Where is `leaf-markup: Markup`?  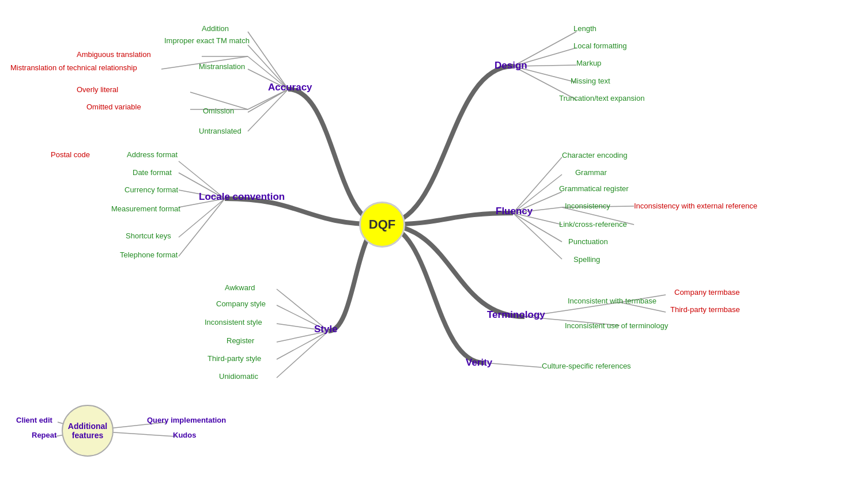
leaf-markup: Markup is located at coordinates (589, 63).